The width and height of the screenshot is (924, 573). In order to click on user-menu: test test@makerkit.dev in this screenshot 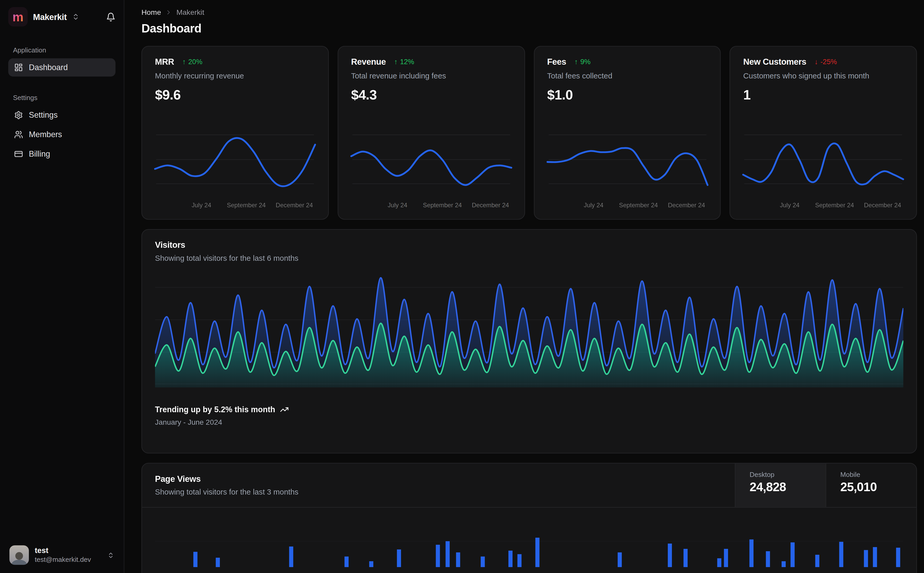, I will do `click(62, 555)`.